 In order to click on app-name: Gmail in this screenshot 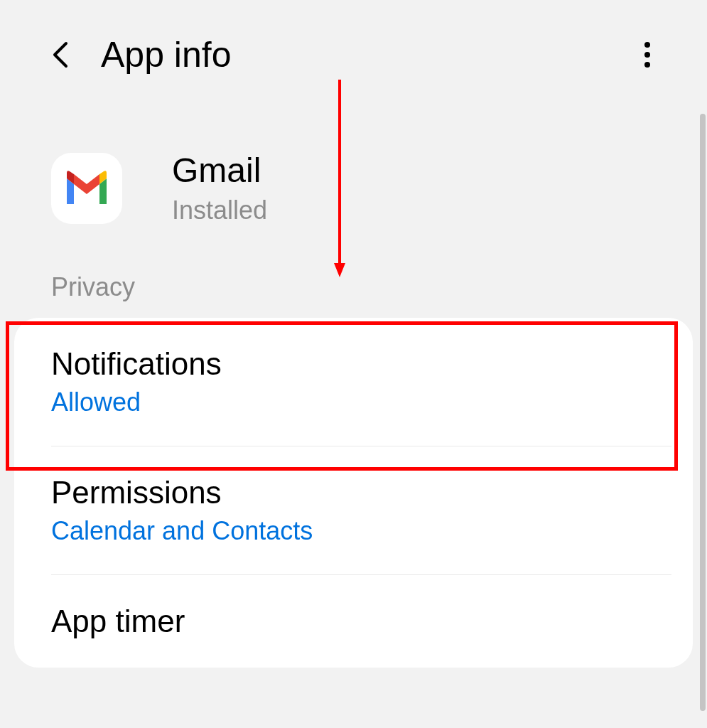, I will do `click(220, 171)`.